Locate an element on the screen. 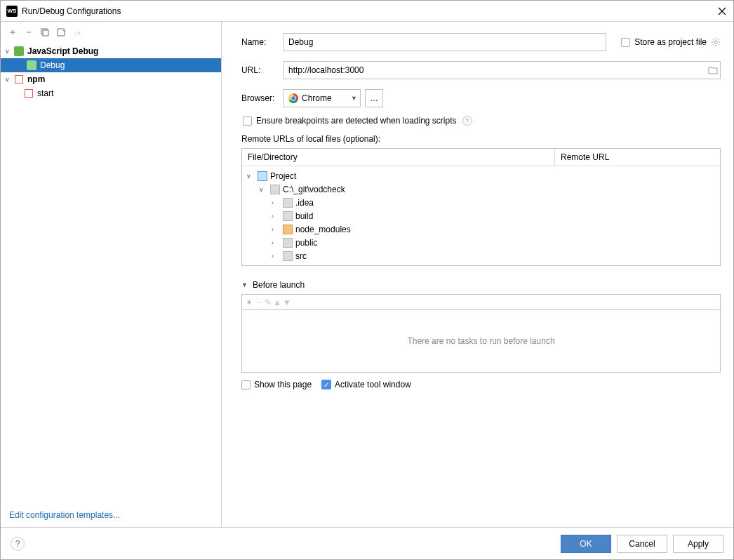  file-label: public is located at coordinates (306, 243).